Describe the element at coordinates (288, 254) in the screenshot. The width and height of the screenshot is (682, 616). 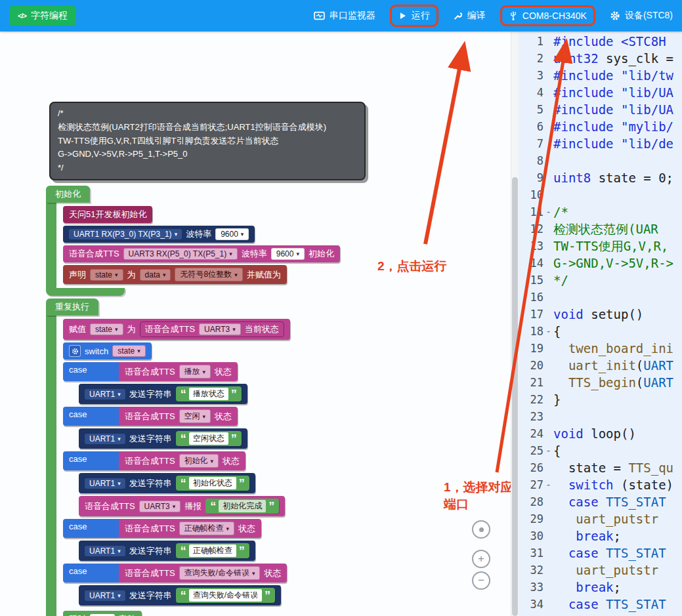
I see `tts-baud-dropdown: 9600` at that location.